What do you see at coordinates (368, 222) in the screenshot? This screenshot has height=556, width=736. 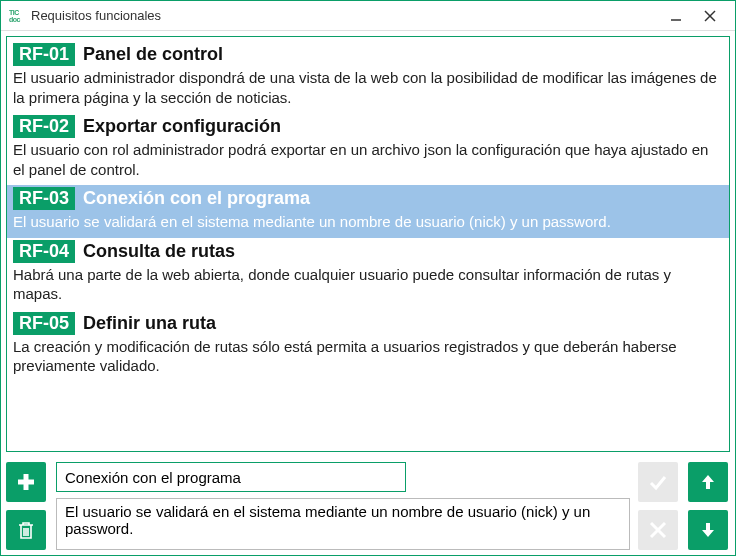 I see `requirement-description: El usuario se validará en el sistema med…` at bounding box center [368, 222].